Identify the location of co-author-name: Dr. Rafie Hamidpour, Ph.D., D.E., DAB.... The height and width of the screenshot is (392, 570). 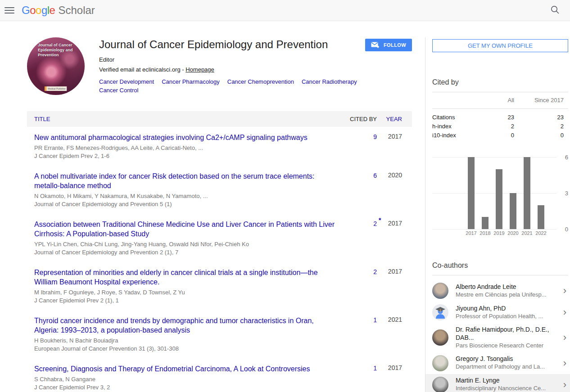
(508, 334).